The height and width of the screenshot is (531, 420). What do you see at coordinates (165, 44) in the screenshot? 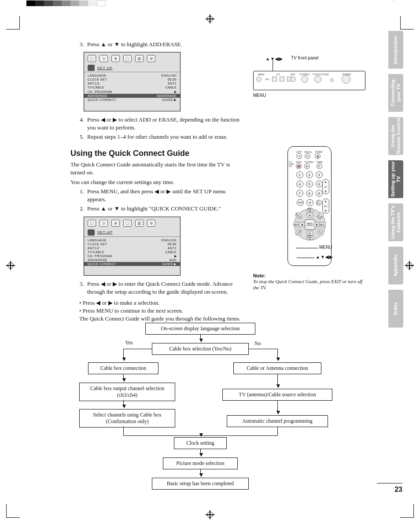
I see `step-3a: Press ▲ or ▼ to highlight ADD/ERASE.` at bounding box center [165, 44].